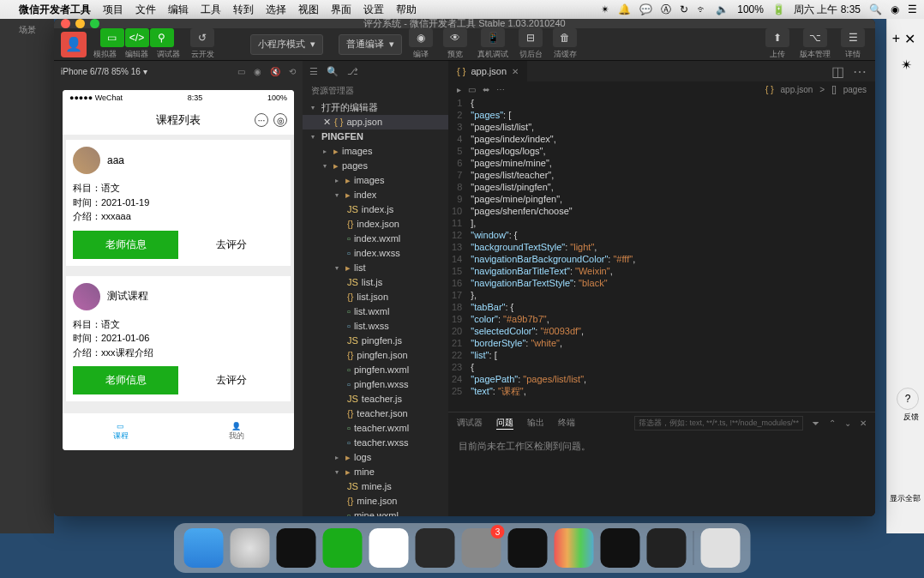 The image size is (924, 578). Describe the element at coordinates (341, 10) in the screenshot. I see `menu-interface: 界面` at that location.